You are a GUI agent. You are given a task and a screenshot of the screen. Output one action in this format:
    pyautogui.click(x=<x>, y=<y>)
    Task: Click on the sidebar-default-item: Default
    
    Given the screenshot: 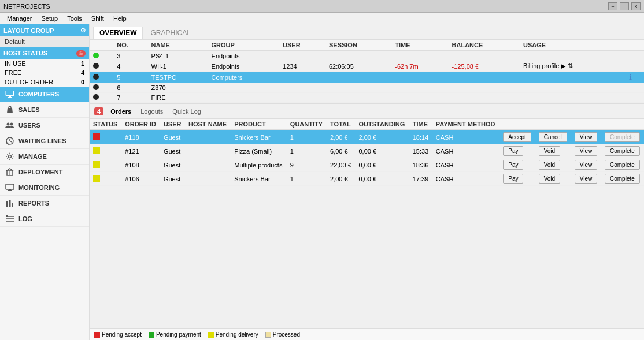 What is the action you would take?
    pyautogui.click(x=45, y=42)
    